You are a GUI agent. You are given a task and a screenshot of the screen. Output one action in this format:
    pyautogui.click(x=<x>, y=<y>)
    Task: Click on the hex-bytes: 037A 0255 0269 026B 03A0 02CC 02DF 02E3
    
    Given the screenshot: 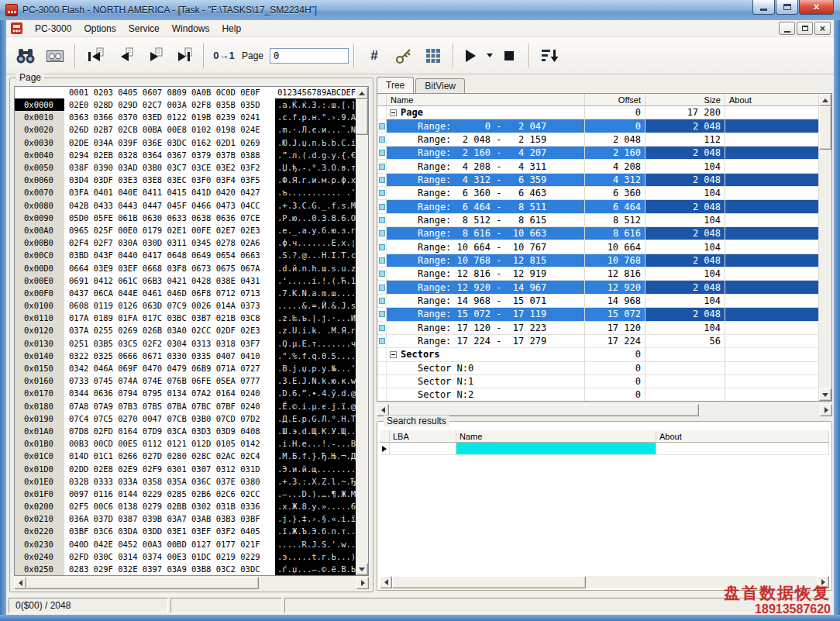 What is the action you would take?
    pyautogui.click(x=170, y=330)
    